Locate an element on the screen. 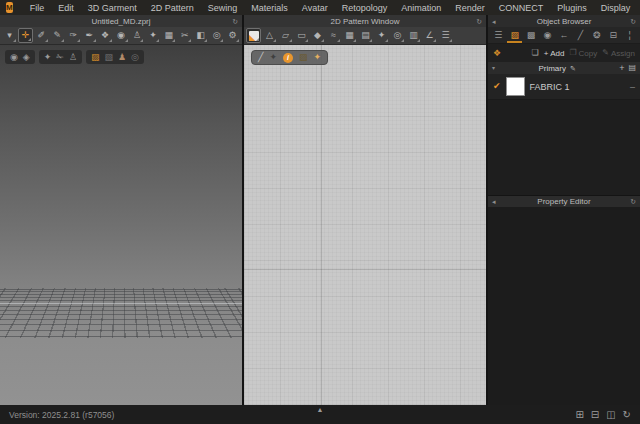 This screenshot has height=424, width=640. triple-view-layout-icon: ◫ is located at coordinates (610, 415).